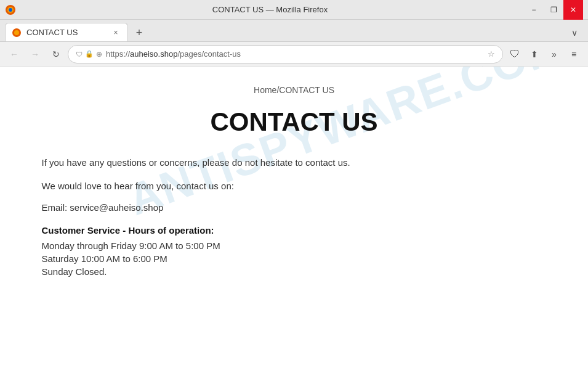 This screenshot has height=373, width=588. Describe the element at coordinates (270, 10) in the screenshot. I see `window-title: CONTACT US — Mozilla Firefox` at that location.